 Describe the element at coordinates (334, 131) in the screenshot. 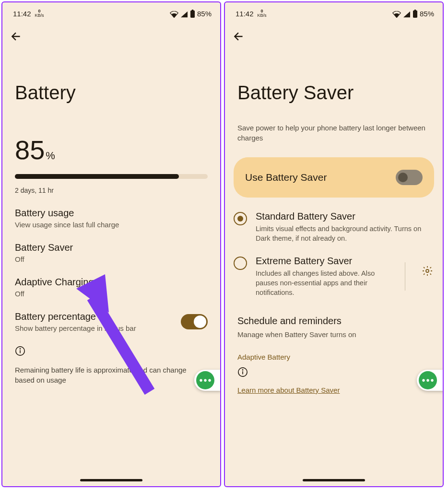

I see `page-subtitle: Save power to help your phone battery la…` at that location.